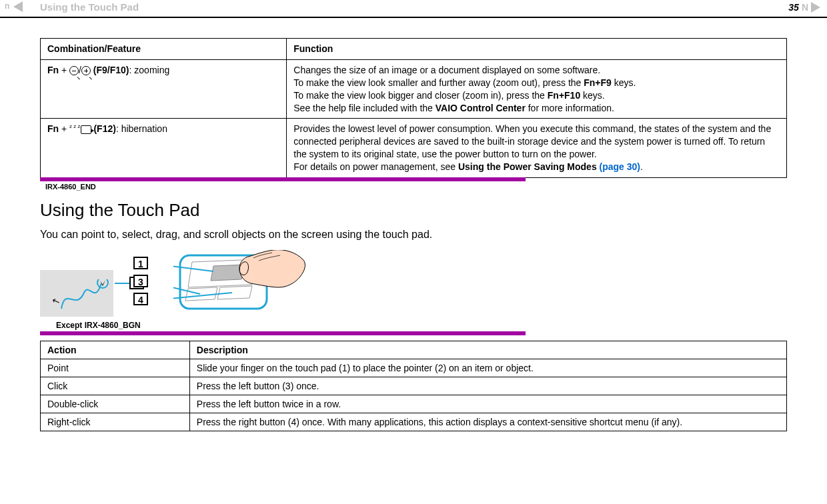 This screenshot has width=827, height=504. What do you see at coordinates (532, 141) in the screenshot?
I see `func-text: Provides the lowest level of power consu…` at bounding box center [532, 141].